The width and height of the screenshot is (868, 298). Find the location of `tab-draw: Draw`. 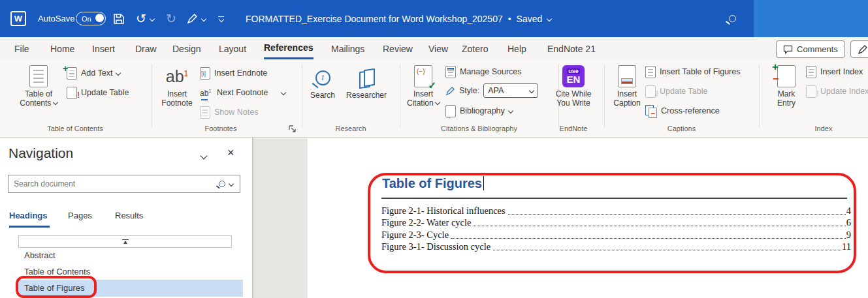

tab-draw: Draw is located at coordinates (146, 48).